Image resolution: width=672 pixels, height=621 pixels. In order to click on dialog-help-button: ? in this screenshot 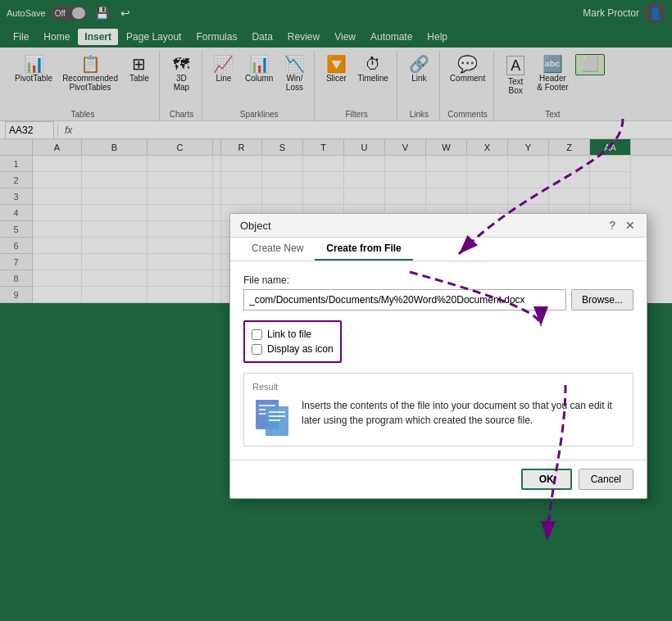, I will do `click(612, 225)`.